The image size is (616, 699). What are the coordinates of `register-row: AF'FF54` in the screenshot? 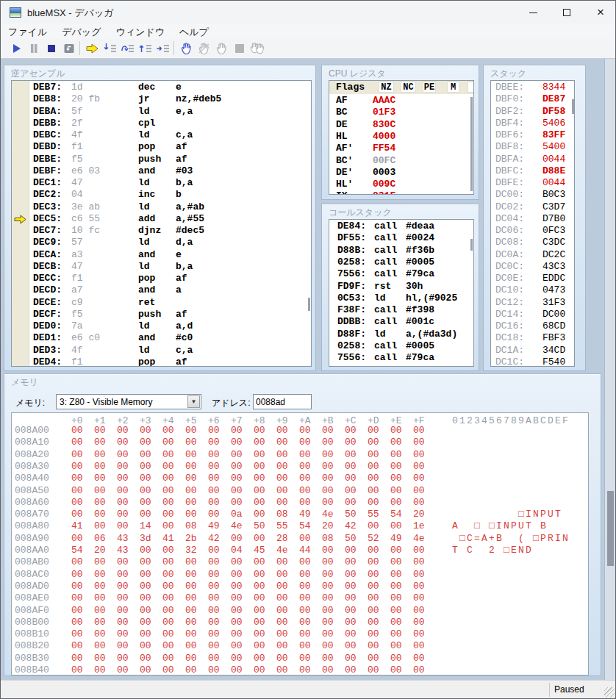 It's located at (401, 149).